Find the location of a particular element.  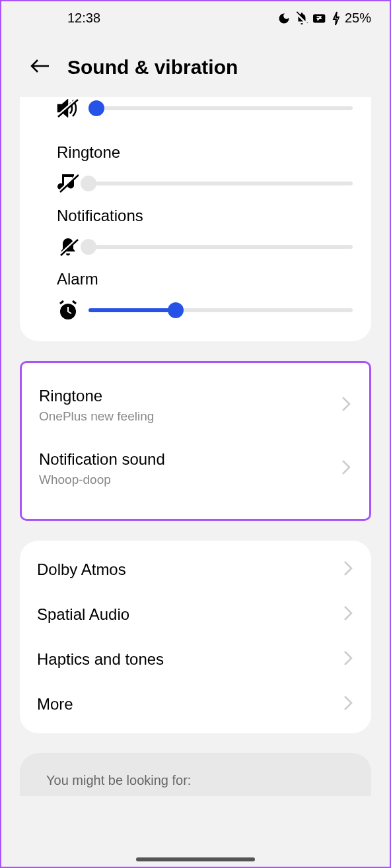

haptics-tones-item: Haptics and tones is located at coordinates (196, 659).